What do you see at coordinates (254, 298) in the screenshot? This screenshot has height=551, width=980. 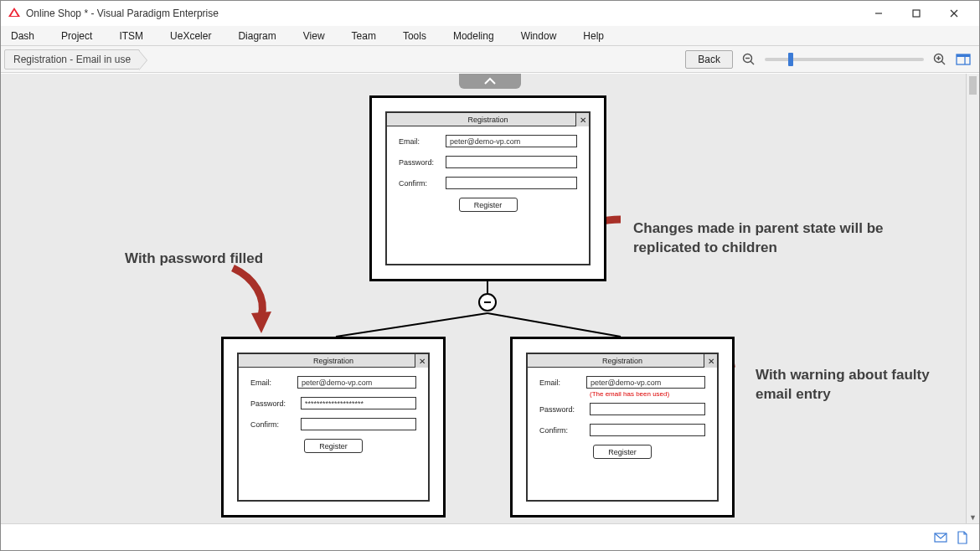 I see `arrow-icon` at bounding box center [254, 298].